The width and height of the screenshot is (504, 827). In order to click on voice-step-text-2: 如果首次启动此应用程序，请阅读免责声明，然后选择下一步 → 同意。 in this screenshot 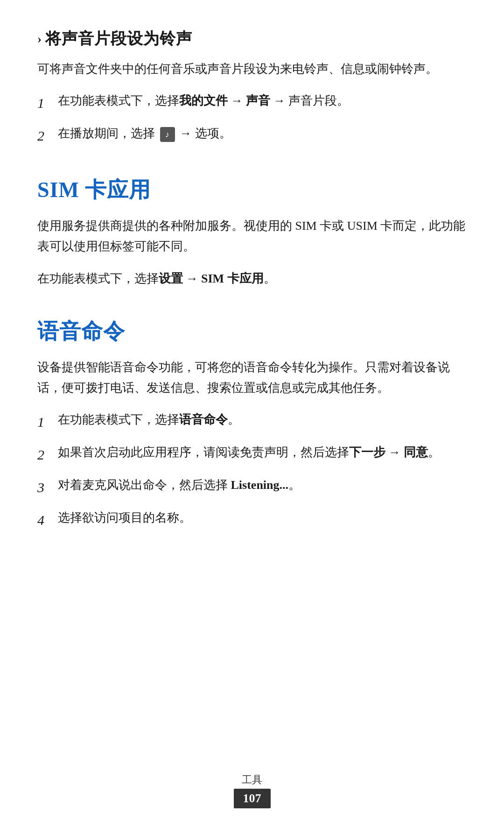, I will do `click(262, 452)`.